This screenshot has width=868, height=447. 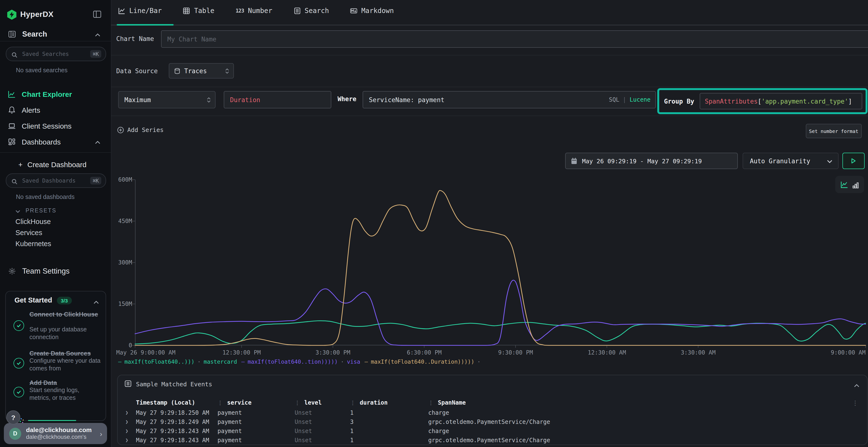 What do you see at coordinates (33, 244) in the screenshot?
I see `preset-kubernetes: Kubernetes` at bounding box center [33, 244].